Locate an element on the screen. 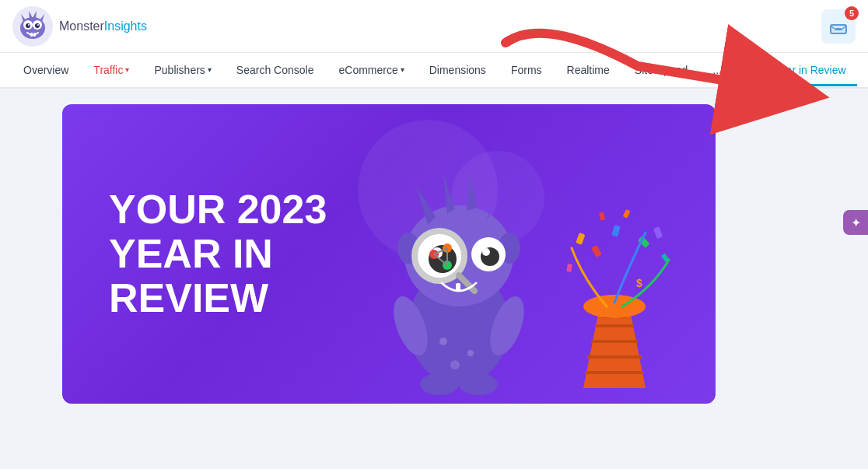 Image resolution: width=868 pixels, height=469 pixels. banner-popper: $ is located at coordinates (614, 295).